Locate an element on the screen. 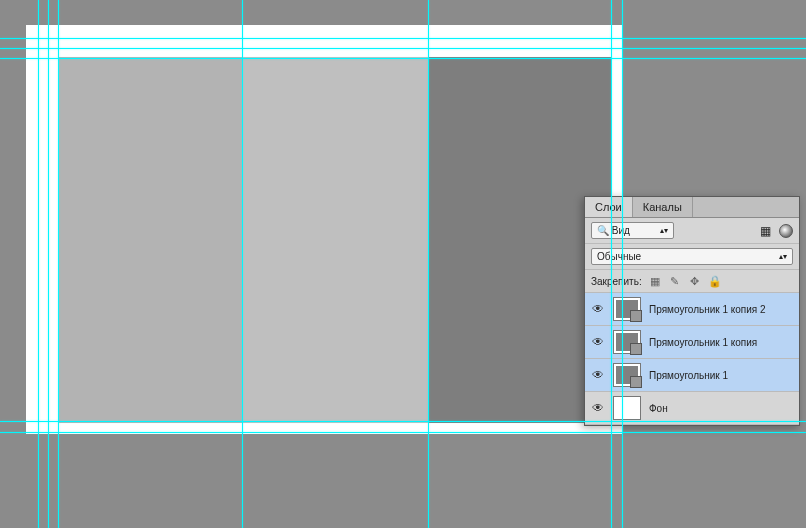 The width and height of the screenshot is (806, 528). blend-mode-label: Обычные is located at coordinates (619, 256).